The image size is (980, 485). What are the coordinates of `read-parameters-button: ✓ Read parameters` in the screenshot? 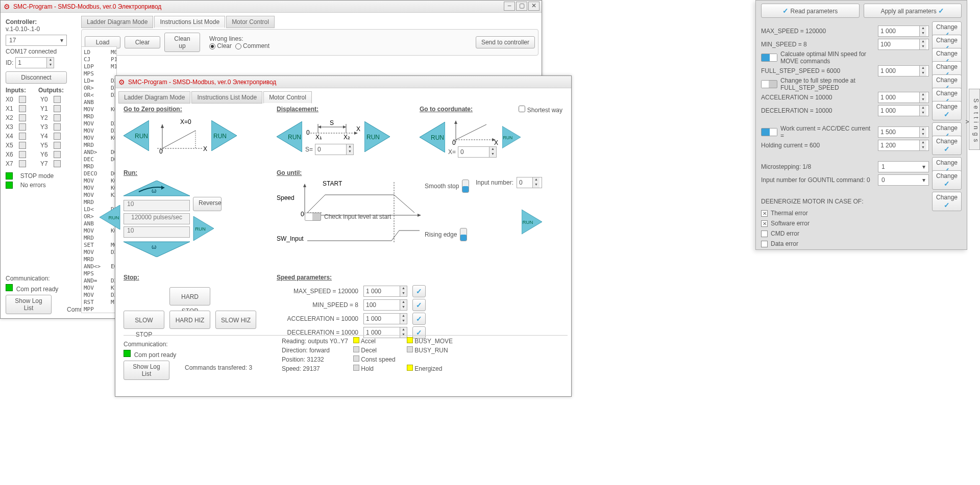 It's located at (811, 11).